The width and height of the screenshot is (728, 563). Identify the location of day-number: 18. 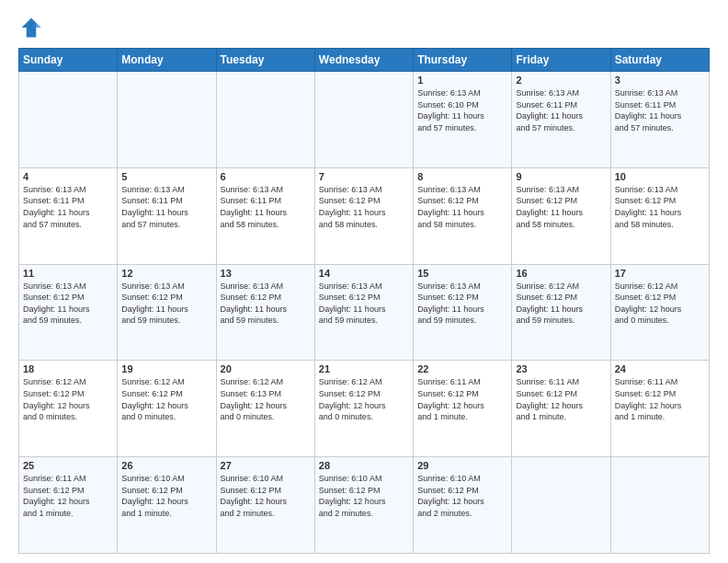
(68, 369).